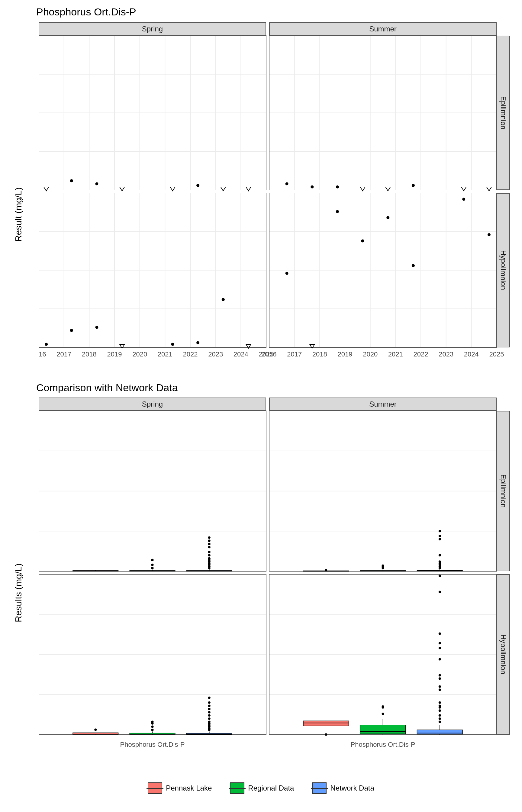 Image resolution: width=522 pixels, height=812 pixels. Describe the element at coordinates (343, 788) in the screenshot. I see `legend-item-network: Network Data` at that location.